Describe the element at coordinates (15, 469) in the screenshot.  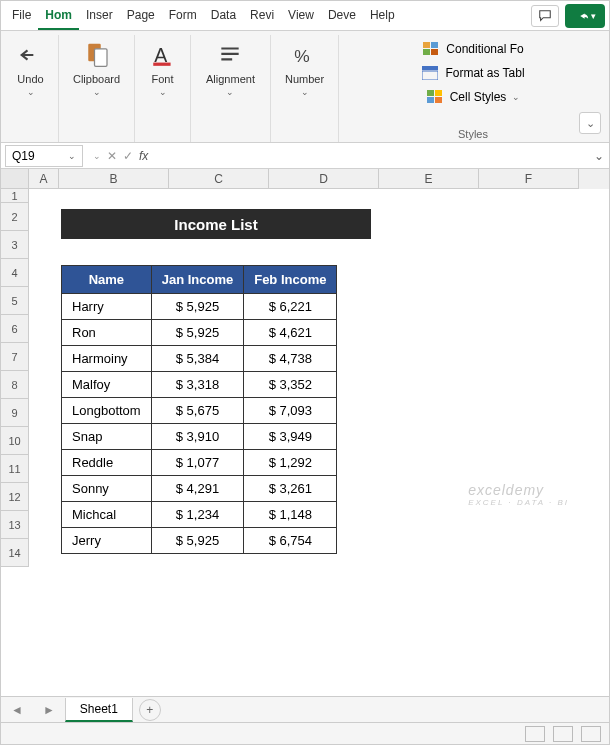
I see `row-header-11: 11` at that location.